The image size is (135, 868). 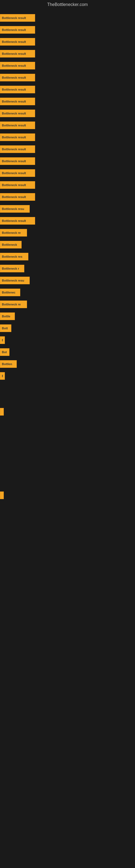 What do you see at coordinates (14, 257) in the screenshot?
I see `bottleneck-bar: Bottleneck res` at bounding box center [14, 257].